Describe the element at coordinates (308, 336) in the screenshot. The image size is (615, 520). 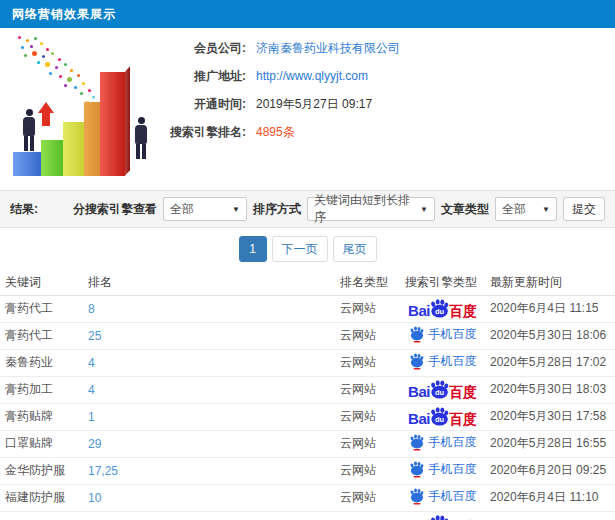
I see `table-row: 膏药代工 25 云网站 手机百度 2020年5月30日 18:06` at that location.